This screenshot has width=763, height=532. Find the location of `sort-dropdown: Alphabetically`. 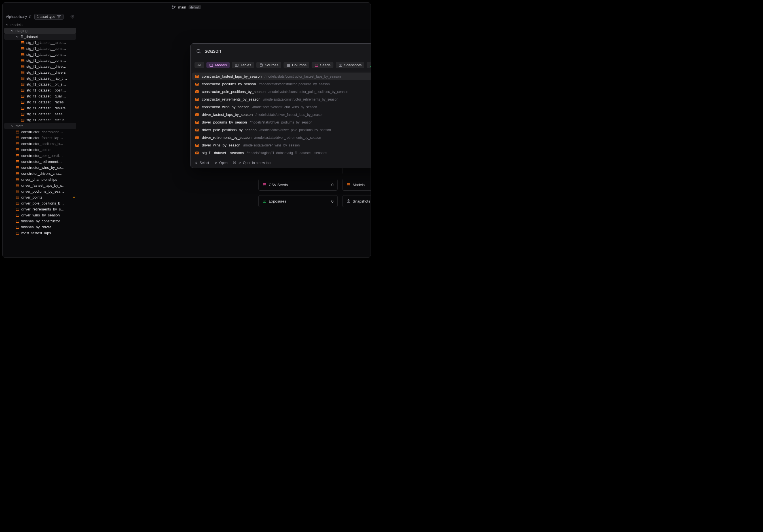

sort-dropdown: Alphabetically is located at coordinates (19, 17).